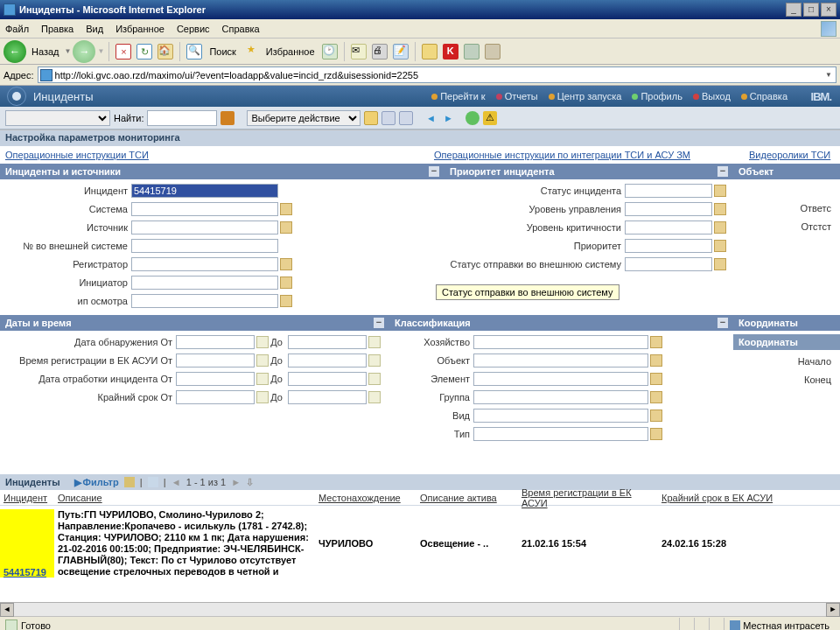 The image size is (840, 630). I want to click on input-incident, so click(205, 191).